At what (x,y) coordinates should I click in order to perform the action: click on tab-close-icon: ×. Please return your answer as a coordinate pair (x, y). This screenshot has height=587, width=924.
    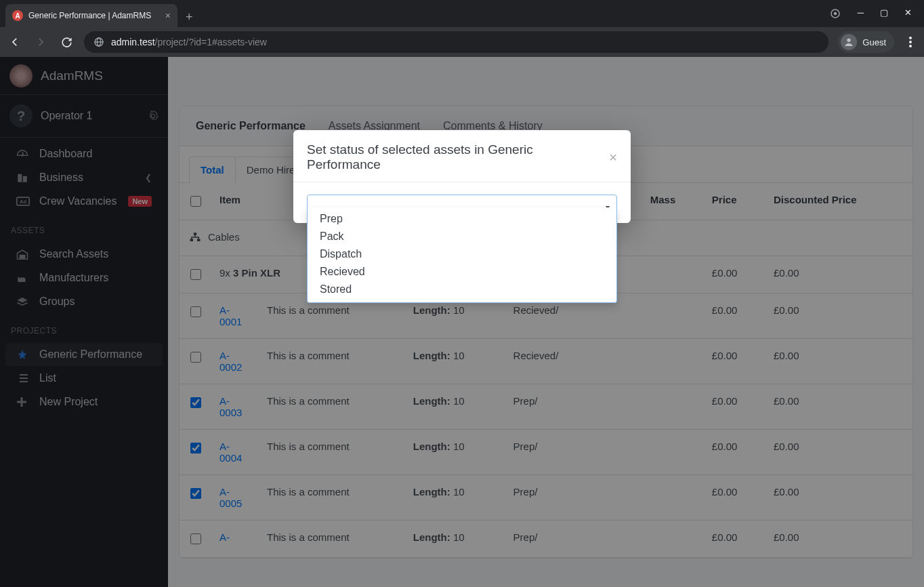
    Looking at the image, I should click on (168, 16).